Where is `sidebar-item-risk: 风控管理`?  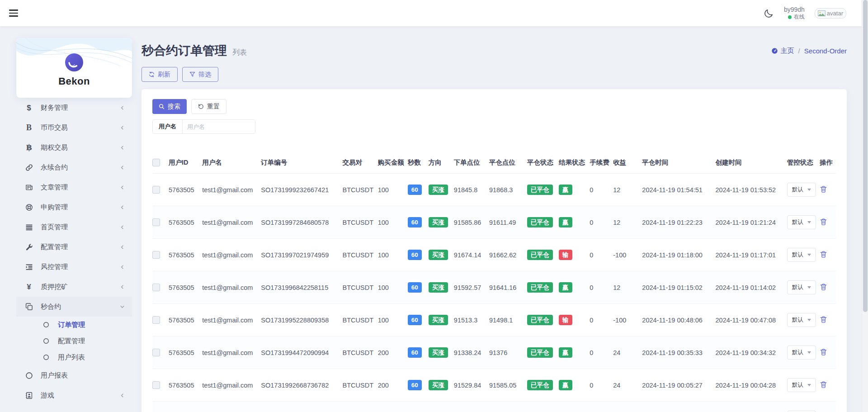
sidebar-item-risk: 风控管理 is located at coordinates (74, 267).